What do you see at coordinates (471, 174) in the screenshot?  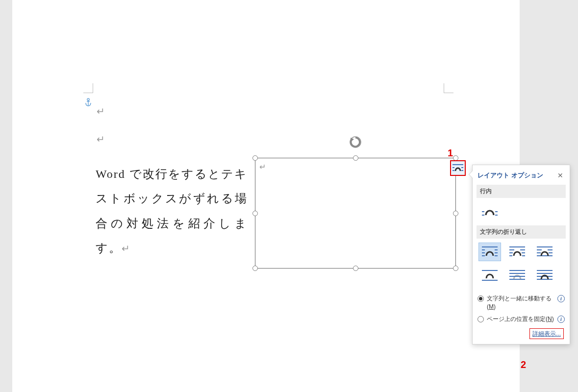 I see `flyout-pointer` at bounding box center [471, 174].